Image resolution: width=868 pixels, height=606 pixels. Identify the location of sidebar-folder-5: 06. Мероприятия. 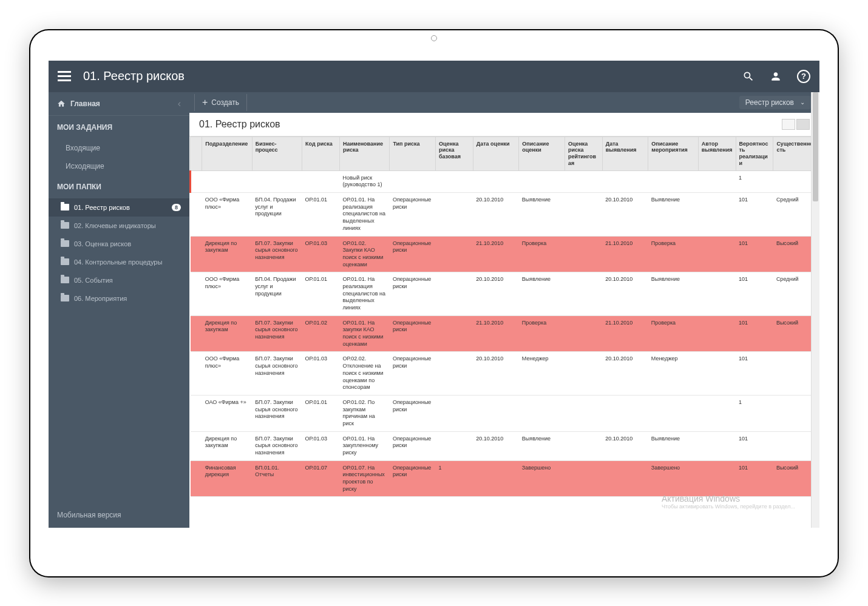
(119, 298).